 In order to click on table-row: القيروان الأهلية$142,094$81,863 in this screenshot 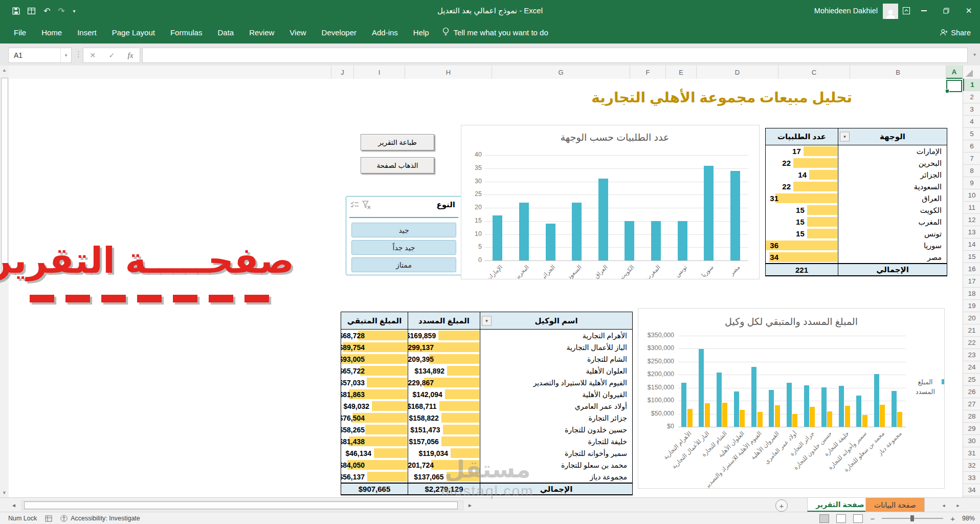, I will do `click(487, 394)`.